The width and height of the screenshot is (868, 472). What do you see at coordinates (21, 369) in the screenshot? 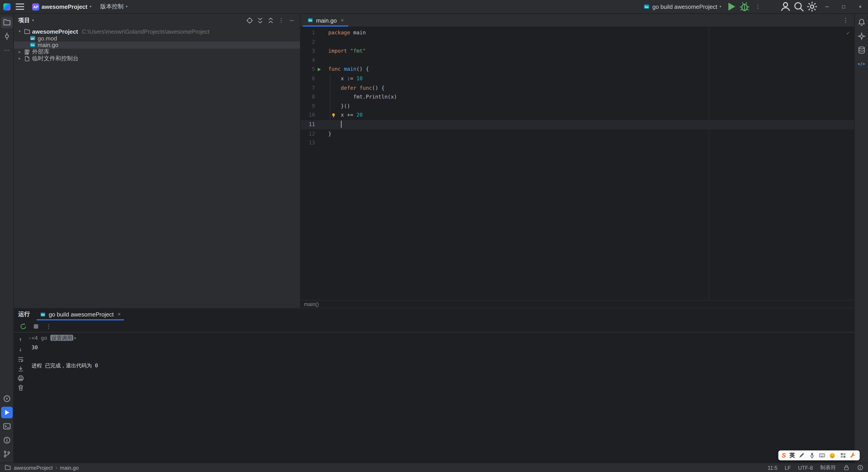
I see `scroll-to-end-icon` at bounding box center [21, 369].